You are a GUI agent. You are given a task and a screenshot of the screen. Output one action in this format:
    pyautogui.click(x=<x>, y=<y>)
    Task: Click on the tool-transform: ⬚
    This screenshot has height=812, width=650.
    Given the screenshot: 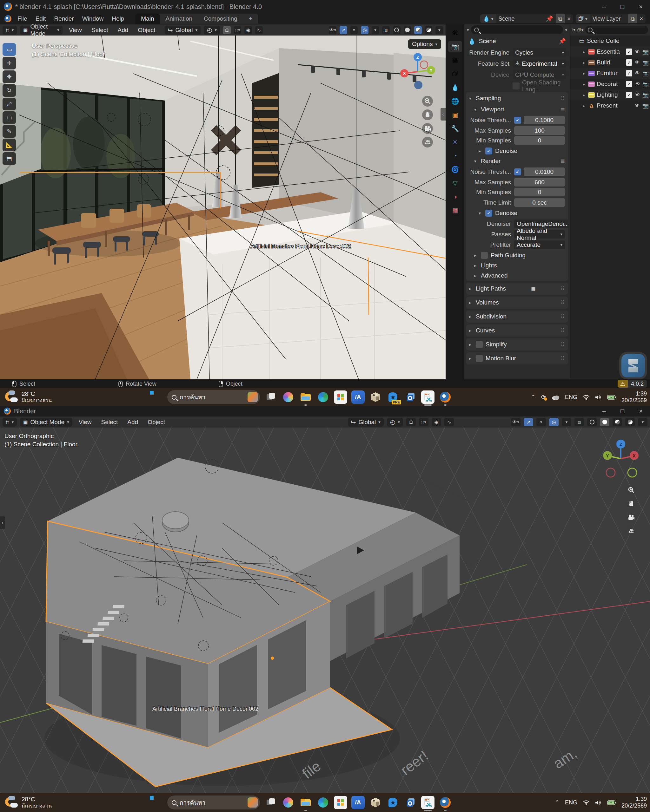 What is the action you would take?
    pyautogui.click(x=9, y=118)
    